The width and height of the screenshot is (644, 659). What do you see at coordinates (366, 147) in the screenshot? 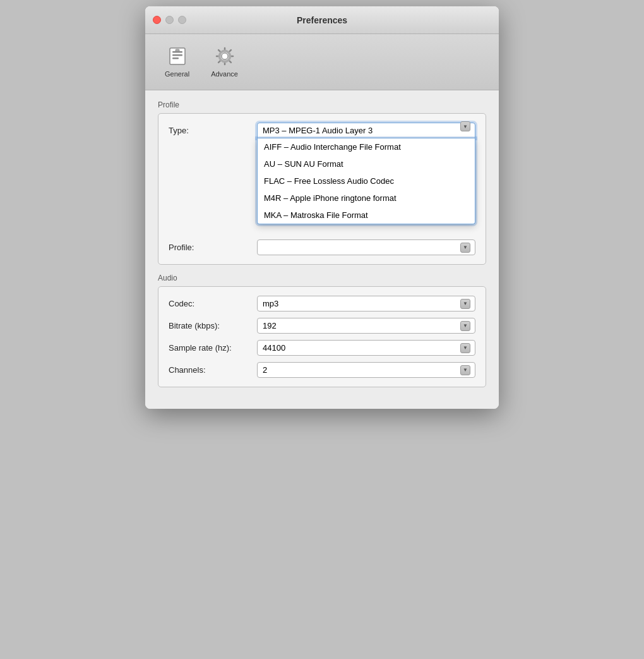
I see `dropdown-item-aiff: AIFF – Audio Interchange File Format` at bounding box center [366, 147].